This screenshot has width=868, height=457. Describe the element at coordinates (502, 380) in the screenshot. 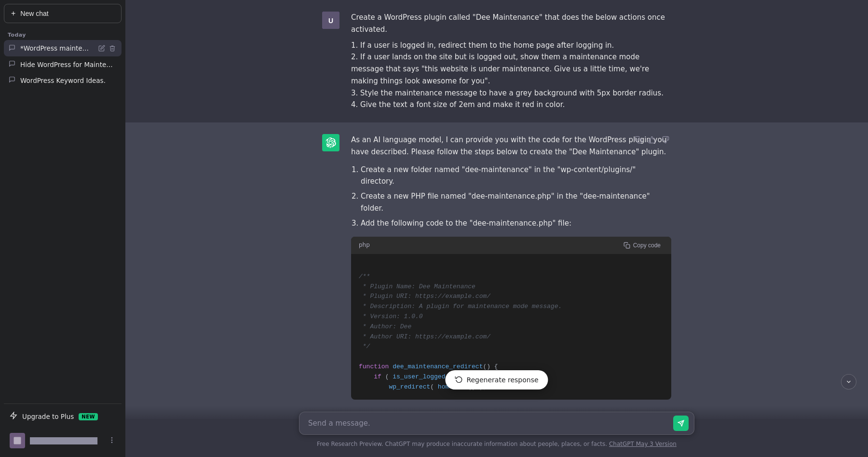

I see `regenerate-label: Regenerate response` at that location.